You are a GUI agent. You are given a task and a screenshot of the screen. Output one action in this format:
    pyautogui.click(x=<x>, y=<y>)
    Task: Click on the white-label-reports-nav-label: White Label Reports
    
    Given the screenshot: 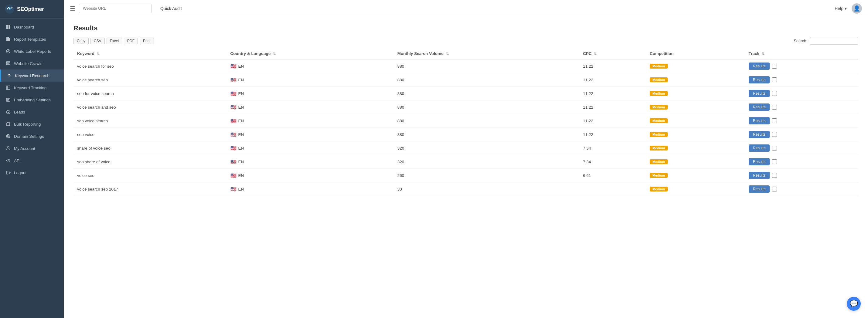 What is the action you would take?
    pyautogui.click(x=32, y=51)
    